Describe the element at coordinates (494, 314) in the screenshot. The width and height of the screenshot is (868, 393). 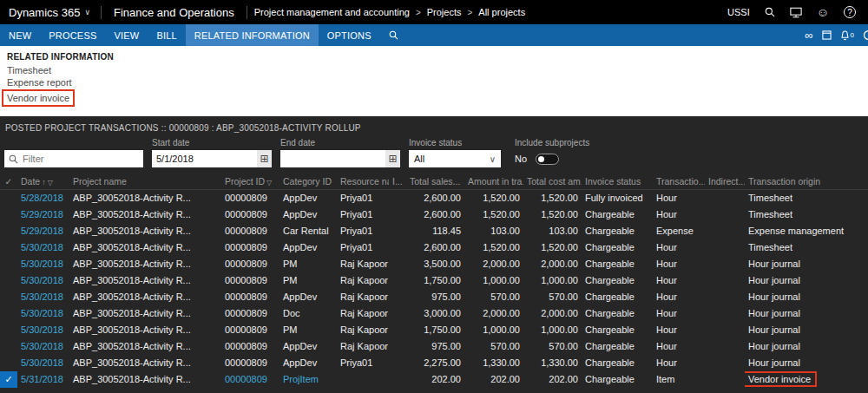
I see `amount-in-transaction-cell: 2,000.00` at that location.